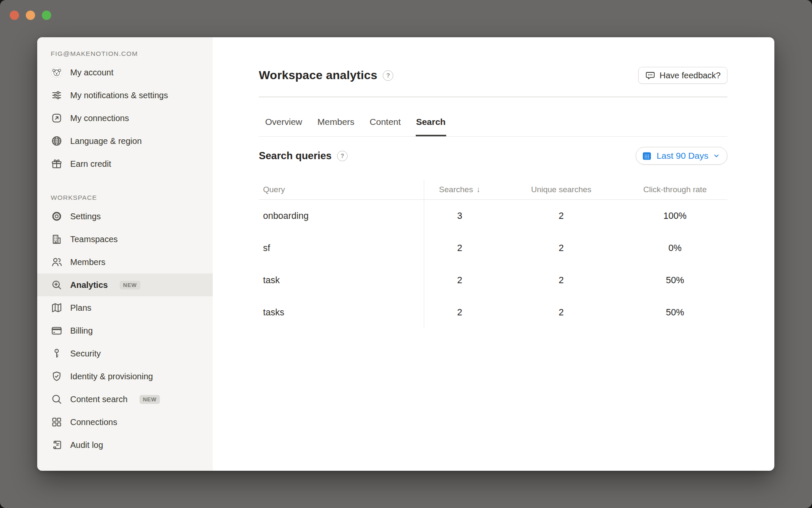  I want to click on magnifier-plus-icon, so click(57, 285).